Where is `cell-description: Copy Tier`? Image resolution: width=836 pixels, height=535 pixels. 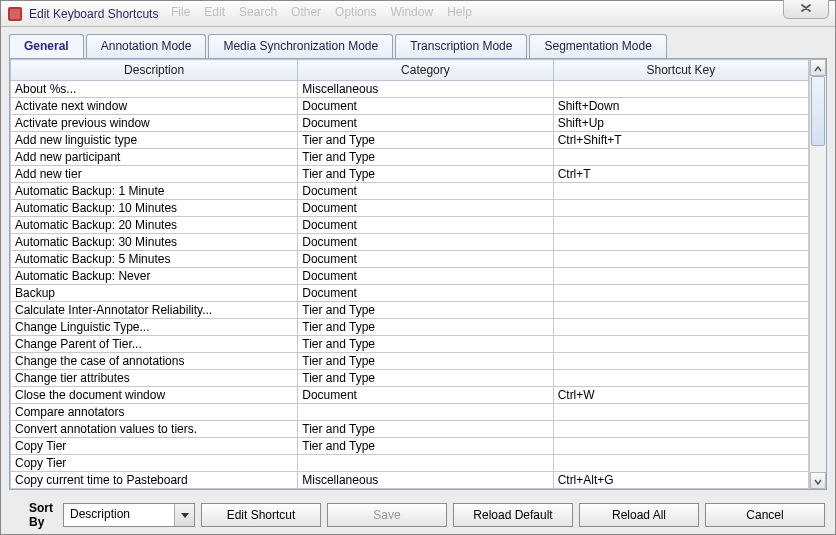
cell-description: Copy Tier is located at coordinates (154, 464).